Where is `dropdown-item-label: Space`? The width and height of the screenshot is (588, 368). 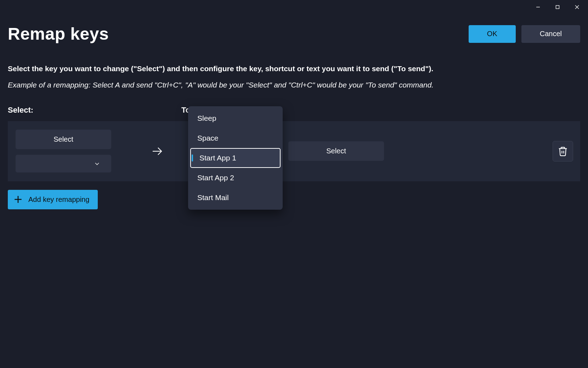
dropdown-item-label: Space is located at coordinates (208, 138).